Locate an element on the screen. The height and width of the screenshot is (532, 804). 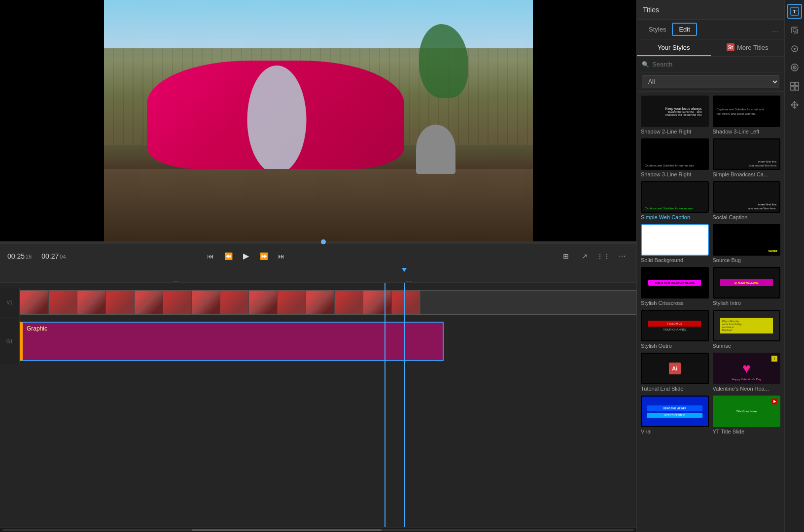
title-item-shadow3lineright: Captions and Subtitles for on-line use S… is located at coordinates (675, 158).